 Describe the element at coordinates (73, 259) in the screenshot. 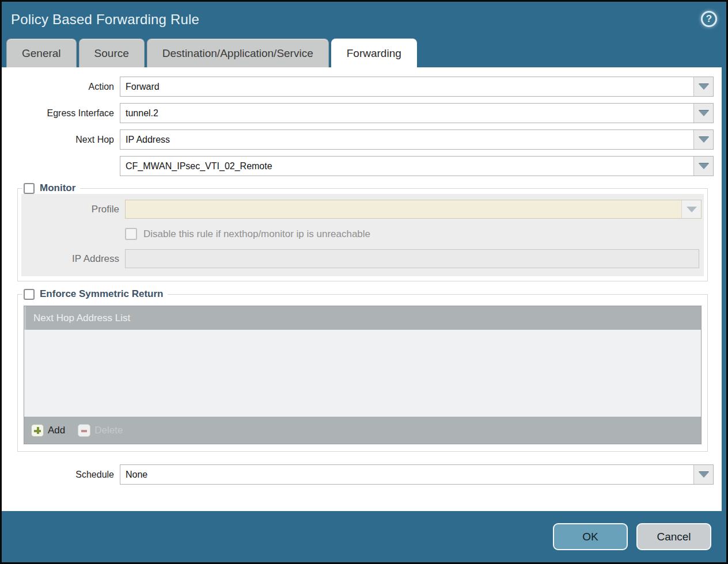

I see `monitor-ip-label: IP Address` at that location.